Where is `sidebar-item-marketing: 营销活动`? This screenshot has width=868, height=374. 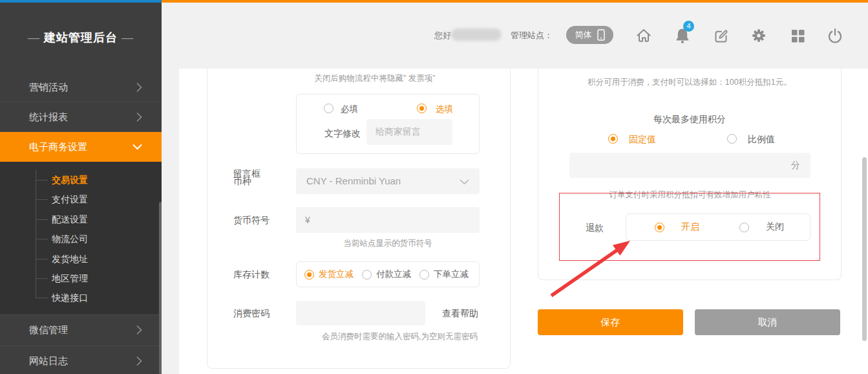
sidebar-item-marketing: 营销活动 is located at coordinates (81, 87).